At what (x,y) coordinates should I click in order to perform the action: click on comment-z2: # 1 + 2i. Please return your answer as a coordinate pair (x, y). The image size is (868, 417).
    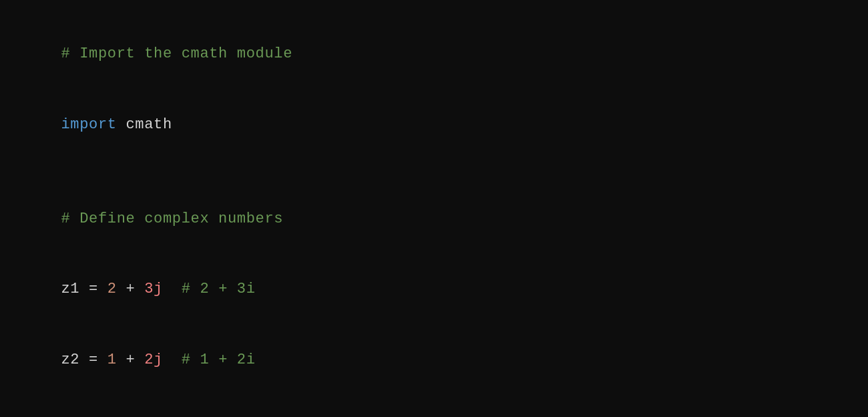
    Looking at the image, I should click on (210, 360).